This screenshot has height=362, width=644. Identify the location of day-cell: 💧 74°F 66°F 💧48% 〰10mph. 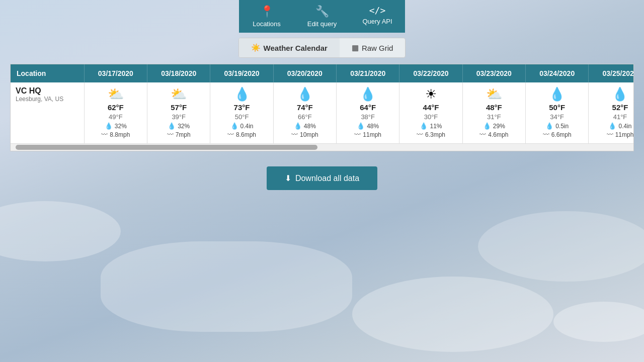
(305, 113).